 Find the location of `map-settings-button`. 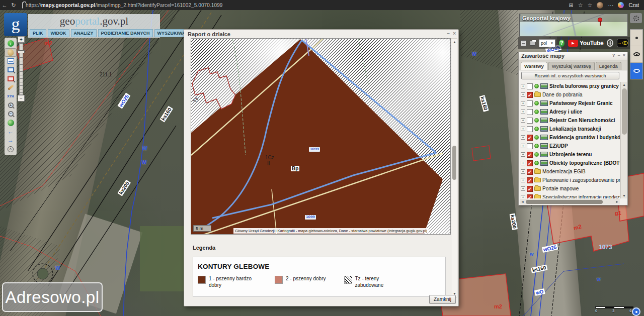

map-settings-button is located at coordinates (636, 18).